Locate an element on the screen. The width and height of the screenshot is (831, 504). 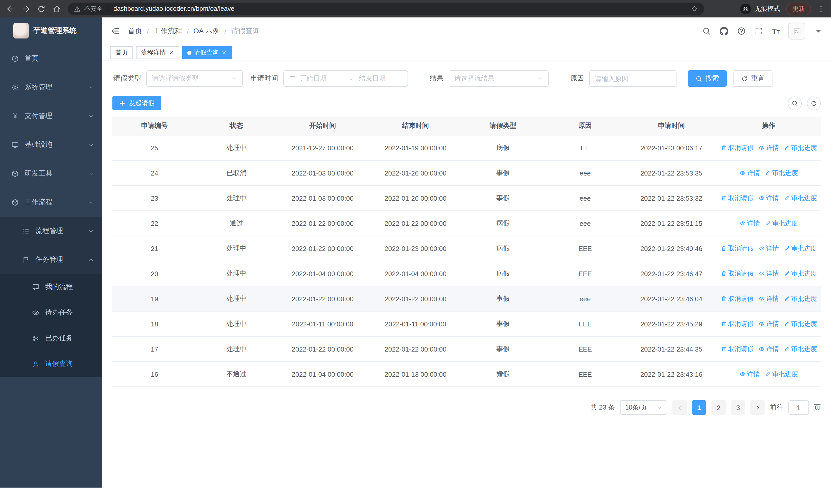
sidebar-item-system: 系统管理 is located at coordinates (51, 87).